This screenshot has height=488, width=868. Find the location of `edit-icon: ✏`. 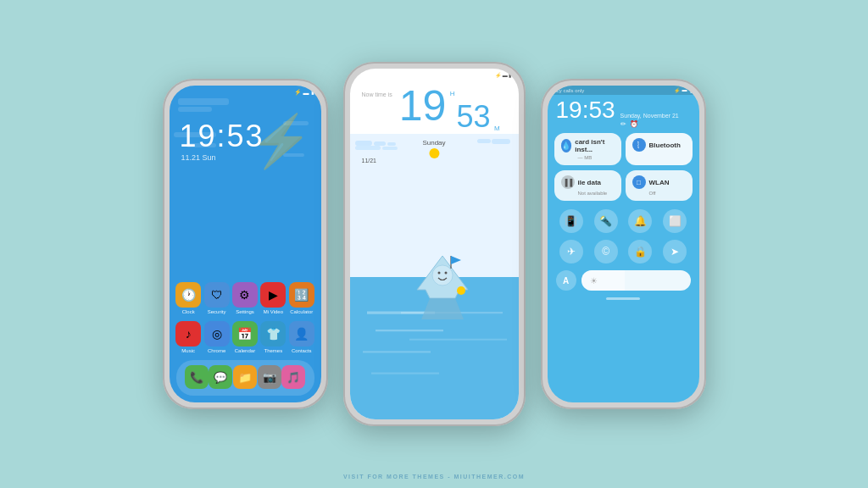

edit-icon: ✏ is located at coordinates (624, 124).